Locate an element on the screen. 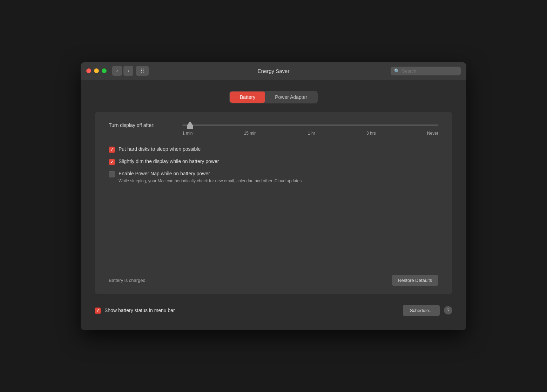 Image resolution: width=547 pixels, height=392 pixels. footer-right: Schedule... ? is located at coordinates (428, 311).